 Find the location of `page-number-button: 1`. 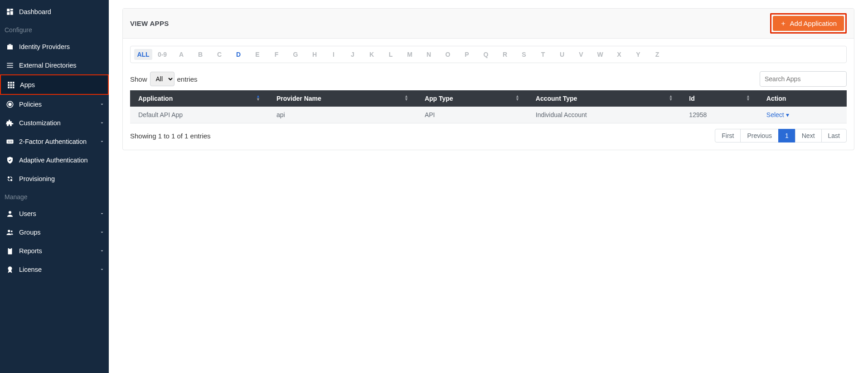

page-number-button: 1 is located at coordinates (787, 136).